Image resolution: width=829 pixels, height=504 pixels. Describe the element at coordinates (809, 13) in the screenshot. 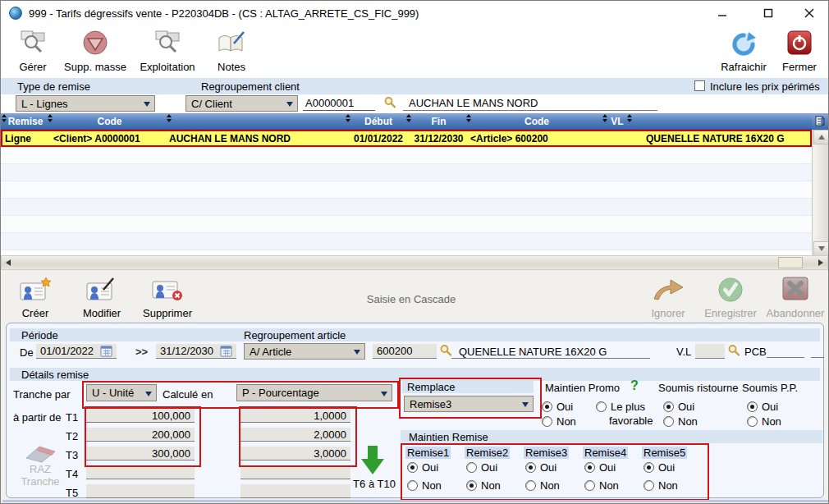

I see `close-button` at that location.